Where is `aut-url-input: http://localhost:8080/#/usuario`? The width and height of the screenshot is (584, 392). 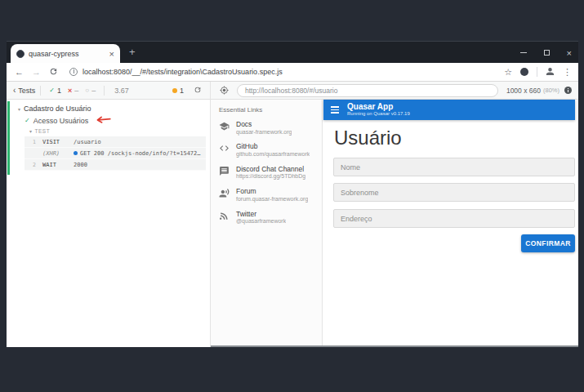
aut-url-input: http://localhost:8080/#/usuario is located at coordinates (368, 91).